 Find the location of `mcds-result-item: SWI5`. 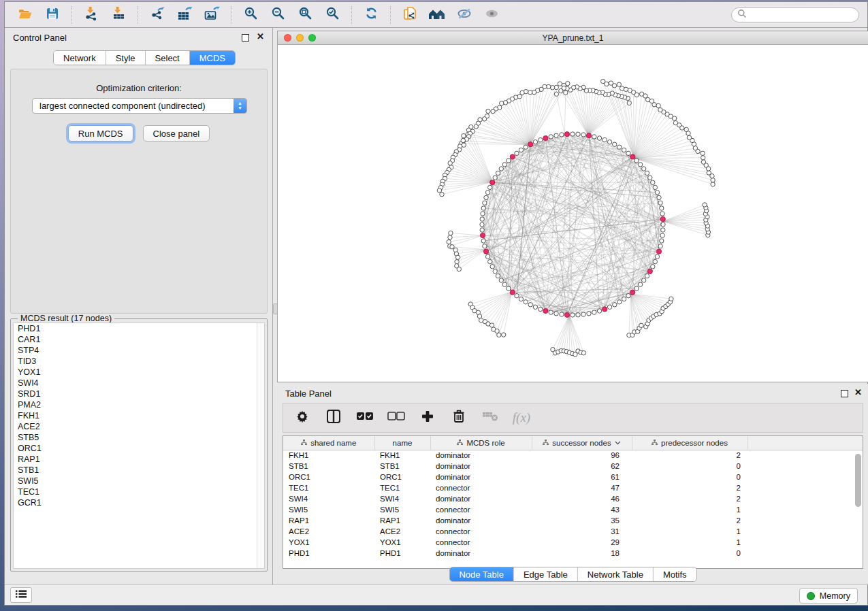

mcds-result-item: SWI5 is located at coordinates (139, 481).